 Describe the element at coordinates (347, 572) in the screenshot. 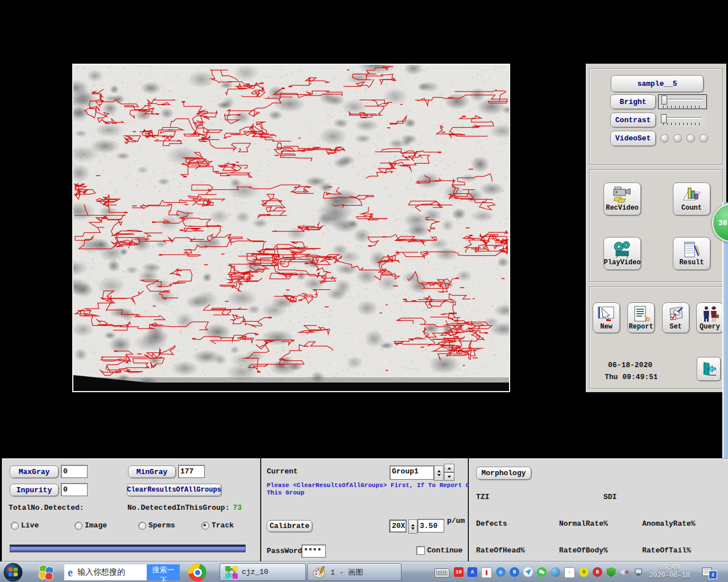

I see `taskbar-app-paint-label: 1 - 画图` at that location.